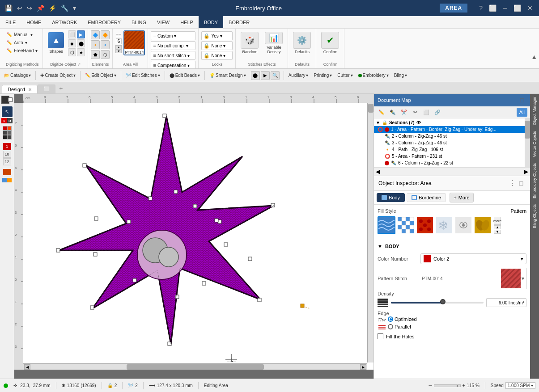  I want to click on orange-tool, so click(9, 180).